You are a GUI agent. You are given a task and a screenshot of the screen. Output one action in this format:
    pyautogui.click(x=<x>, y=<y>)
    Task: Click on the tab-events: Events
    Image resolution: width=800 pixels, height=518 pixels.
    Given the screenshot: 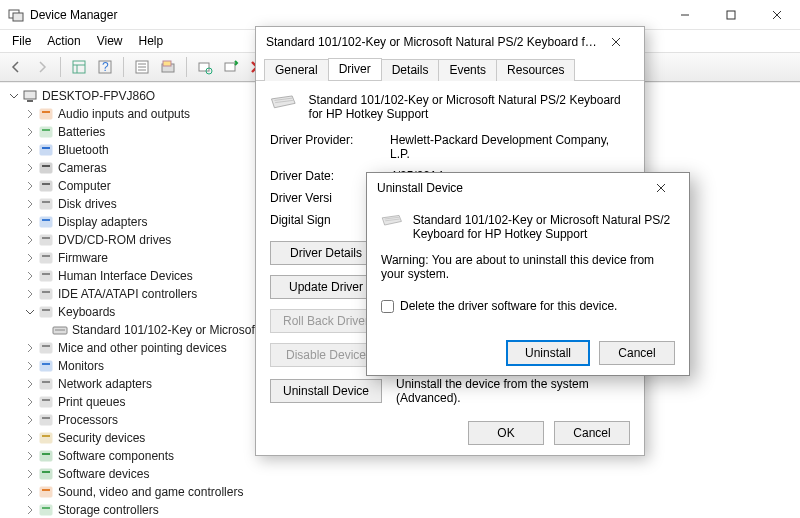 What is the action you would take?
    pyautogui.click(x=468, y=70)
    